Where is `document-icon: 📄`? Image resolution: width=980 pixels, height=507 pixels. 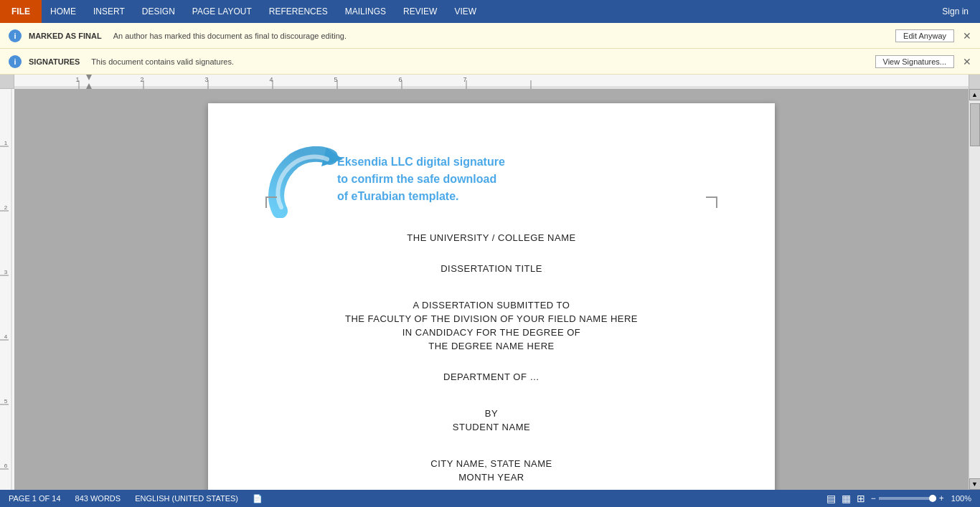
document-icon: 📄 is located at coordinates (258, 499).